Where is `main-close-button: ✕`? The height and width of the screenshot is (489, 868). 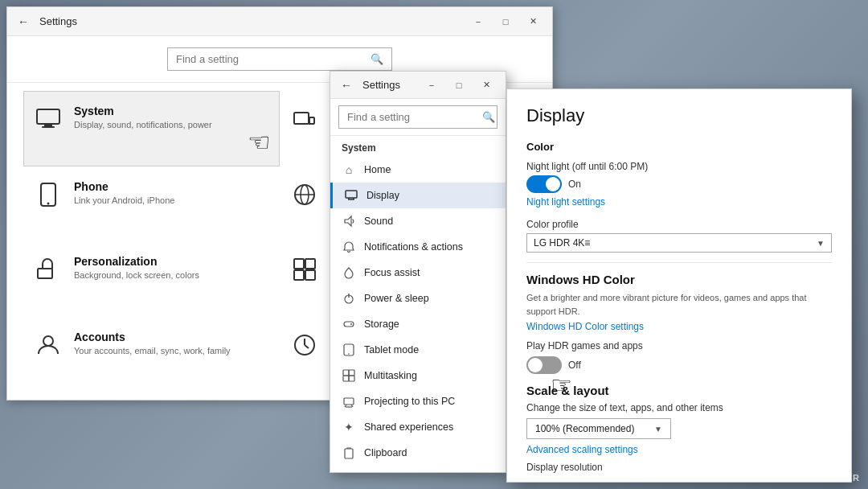
main-close-button: ✕ is located at coordinates (533, 22).